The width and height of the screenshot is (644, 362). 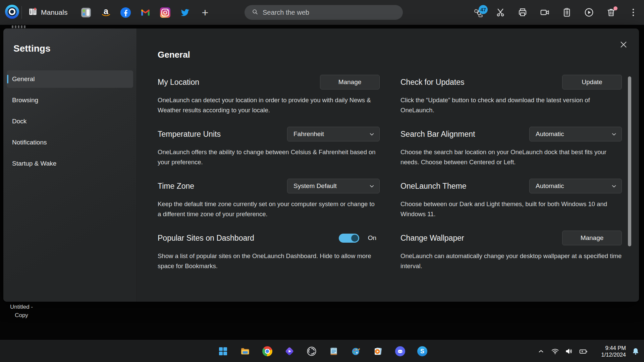 What do you see at coordinates (70, 164) in the screenshot?
I see `sidebar-item-startup-wake: Startup & Wake` at bounding box center [70, 164].